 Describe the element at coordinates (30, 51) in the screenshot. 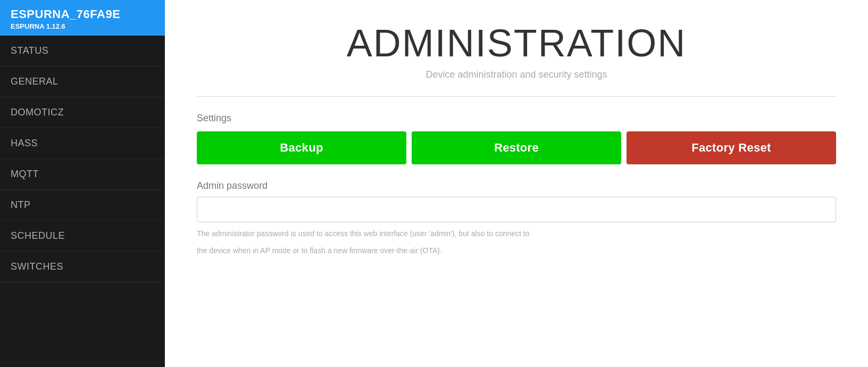

I see `sidebar-item-label-status: STATUS` at that location.